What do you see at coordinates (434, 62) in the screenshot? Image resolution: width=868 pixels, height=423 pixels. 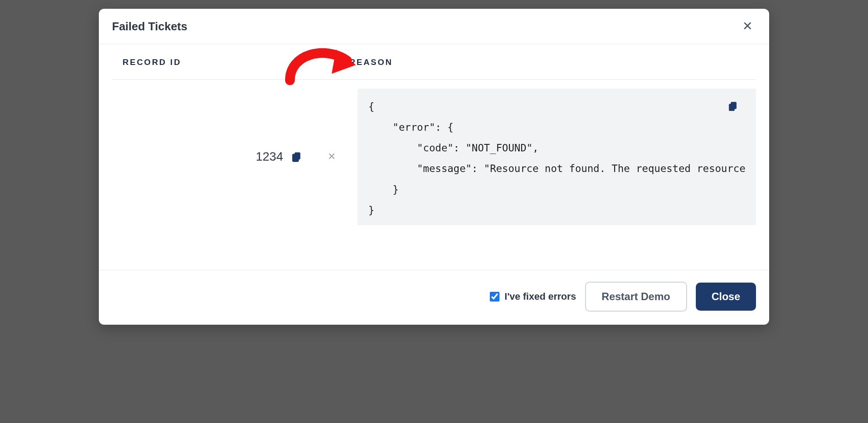 I see `table-header-row: RECORD ID REASON` at bounding box center [434, 62].